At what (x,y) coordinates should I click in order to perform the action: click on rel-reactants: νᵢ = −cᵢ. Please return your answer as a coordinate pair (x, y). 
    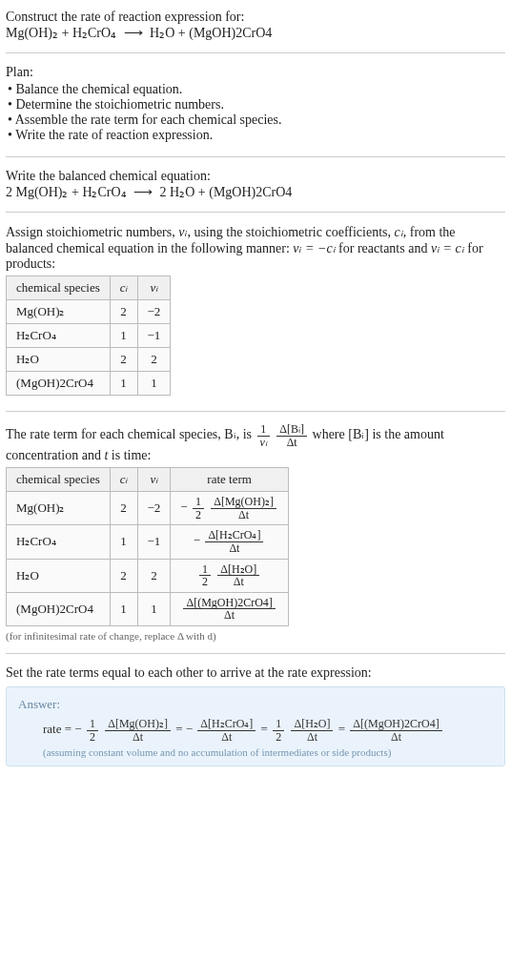
    Looking at the image, I should click on (314, 248).